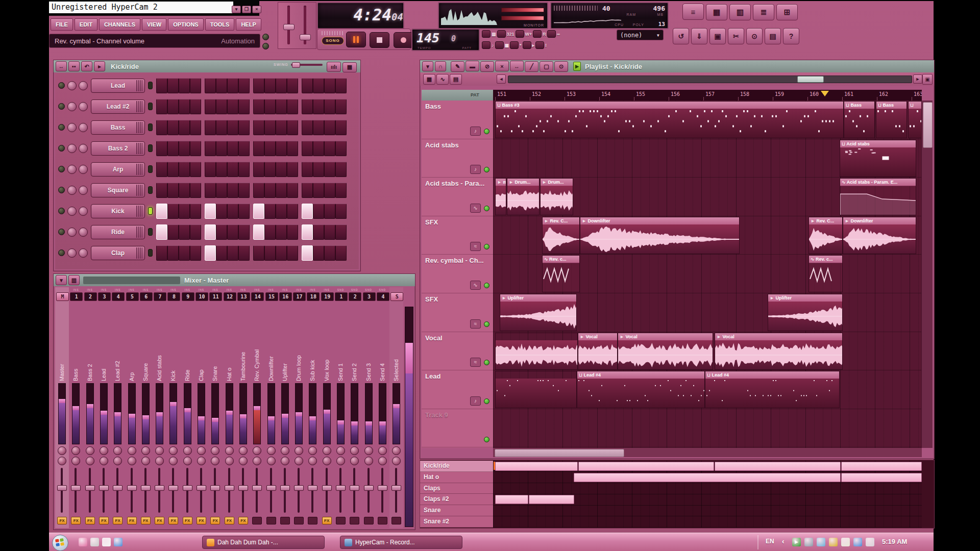 The height and width of the screenshot is (551, 980). I want to click on picker-row-claps: Claps, so click(456, 489).